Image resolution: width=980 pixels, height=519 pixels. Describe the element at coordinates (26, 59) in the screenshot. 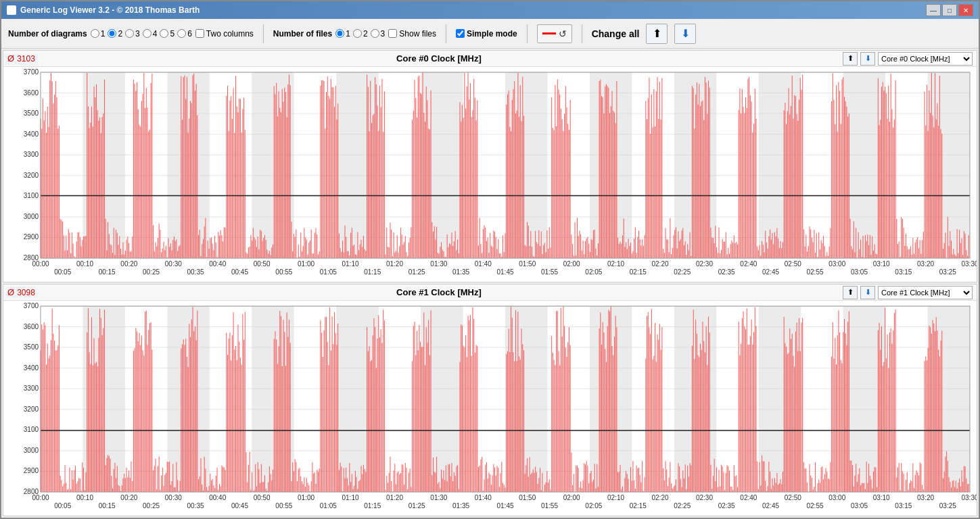

I see `chart-avg-value-1: 3103` at that location.